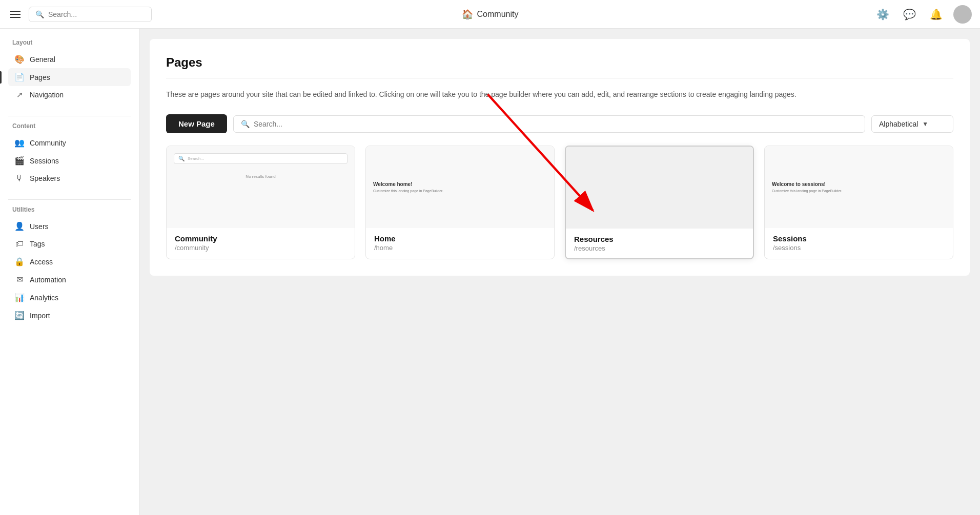 The height and width of the screenshot is (515, 980). I want to click on page-preview-community: 🔍 Search... No results found, so click(260, 187).